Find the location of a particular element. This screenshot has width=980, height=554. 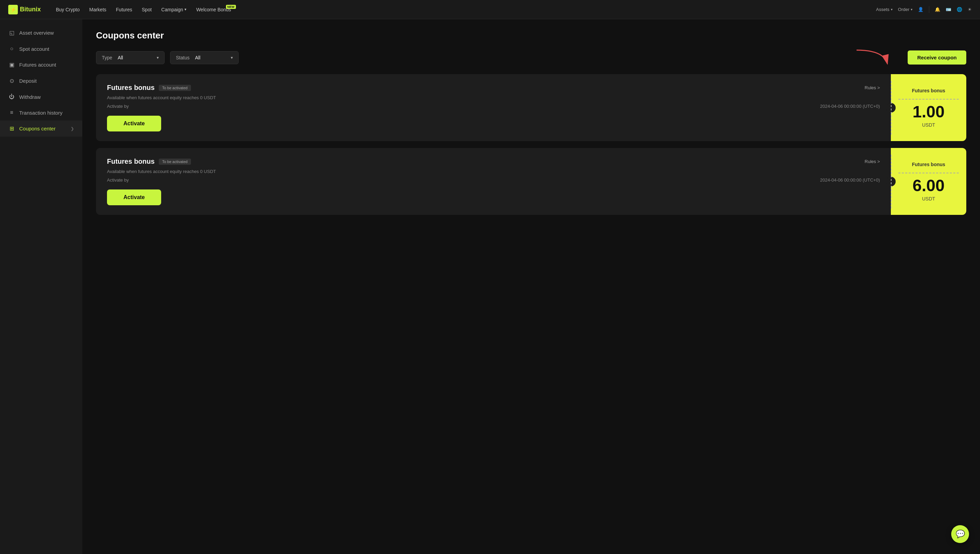

activate-label-0: Activate by is located at coordinates (118, 106).